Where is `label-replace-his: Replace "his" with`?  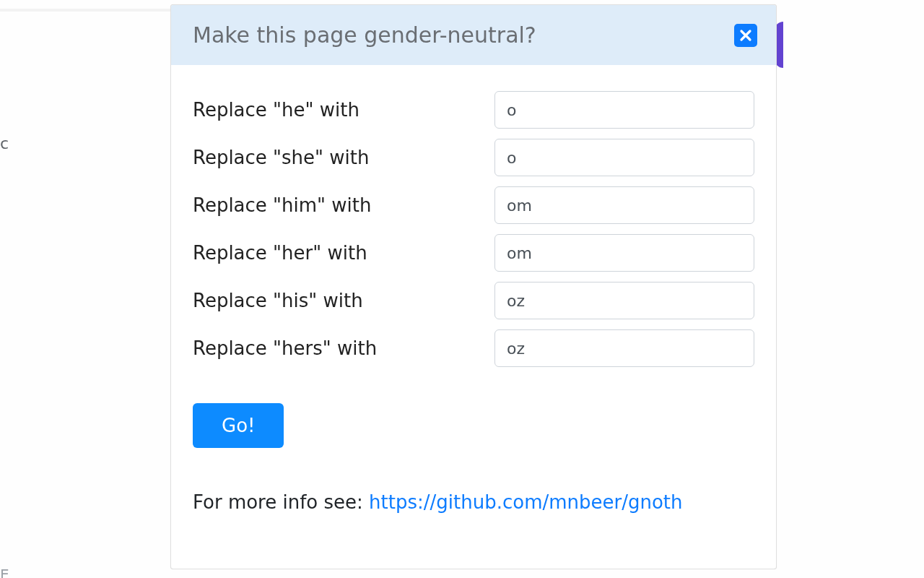
label-replace-his: Replace "his" with is located at coordinates (322, 301).